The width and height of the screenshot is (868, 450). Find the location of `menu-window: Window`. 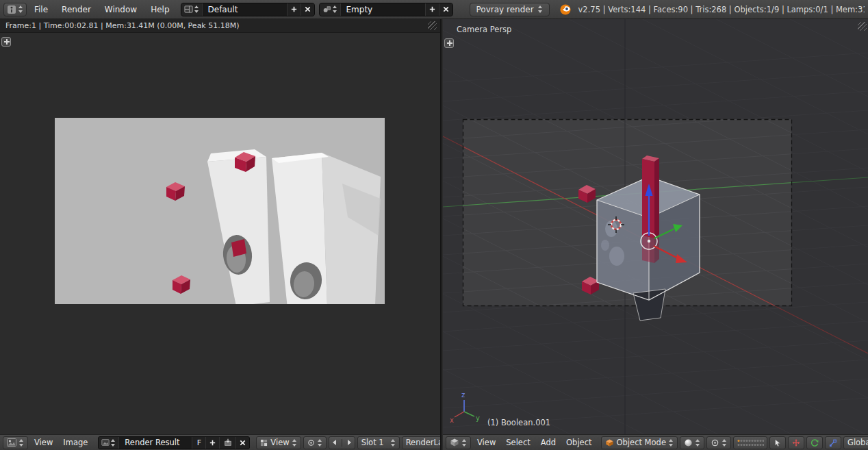

menu-window: Window is located at coordinates (120, 10).